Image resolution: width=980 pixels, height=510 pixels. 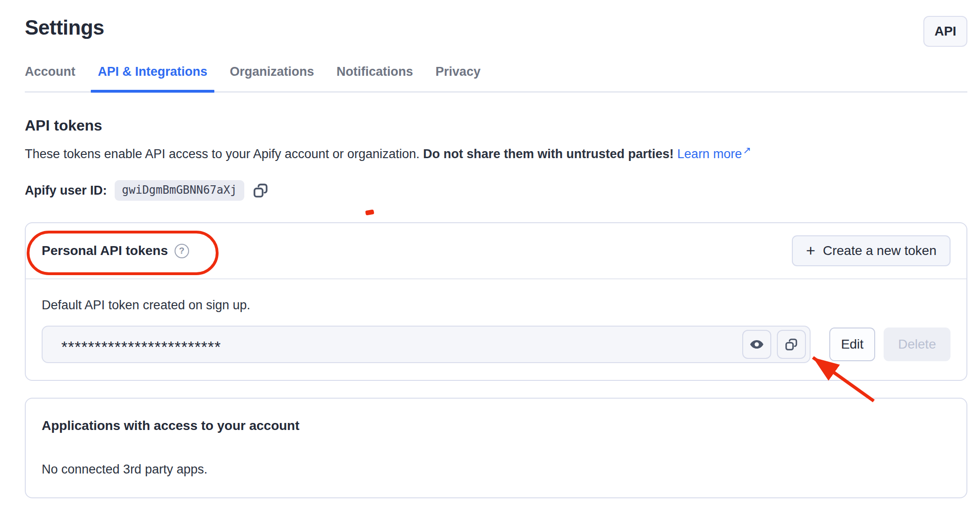 I want to click on tab-organizations: Organizations, so click(x=272, y=78).